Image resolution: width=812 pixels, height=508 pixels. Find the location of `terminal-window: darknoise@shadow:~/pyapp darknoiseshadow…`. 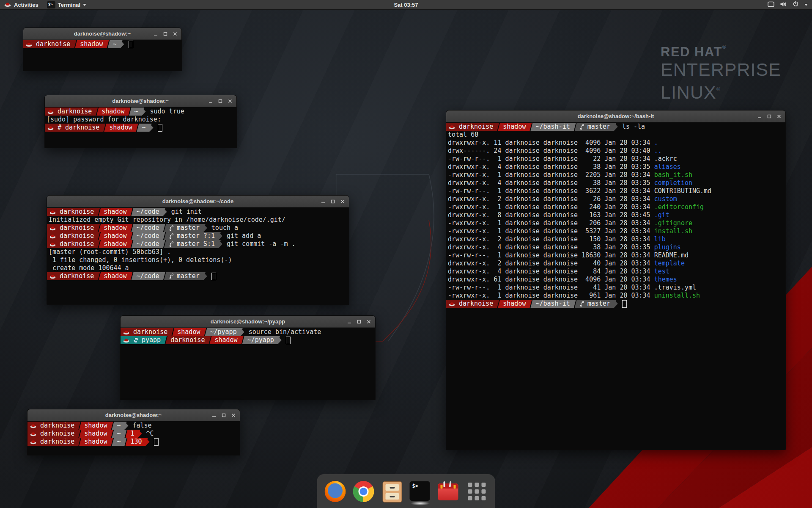

terminal-window: darknoise@shadow:~/pyapp darknoiseshadow… is located at coordinates (248, 358).